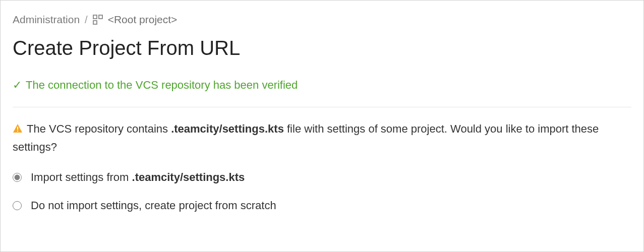 The image size is (644, 252). Describe the element at coordinates (143, 20) in the screenshot. I see `breadcrumb-root-project-link: <Root project>` at that location.